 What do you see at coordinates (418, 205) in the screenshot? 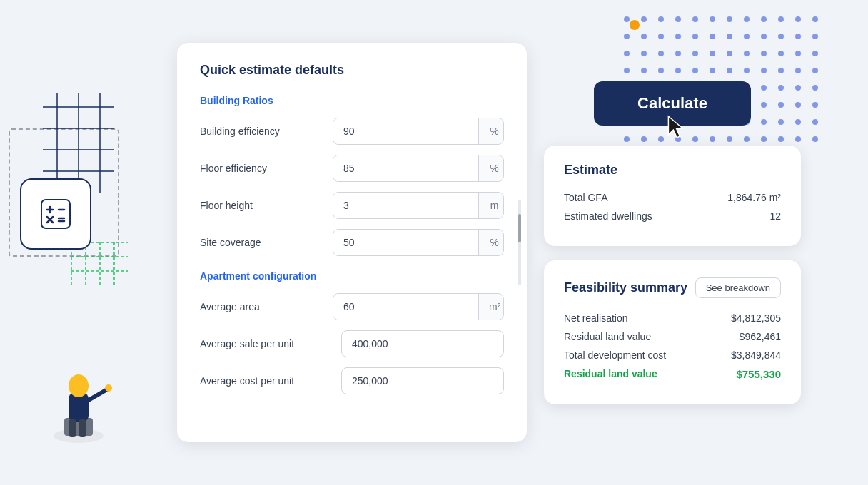
I see `floor-height-input-wrapper: m` at bounding box center [418, 205].